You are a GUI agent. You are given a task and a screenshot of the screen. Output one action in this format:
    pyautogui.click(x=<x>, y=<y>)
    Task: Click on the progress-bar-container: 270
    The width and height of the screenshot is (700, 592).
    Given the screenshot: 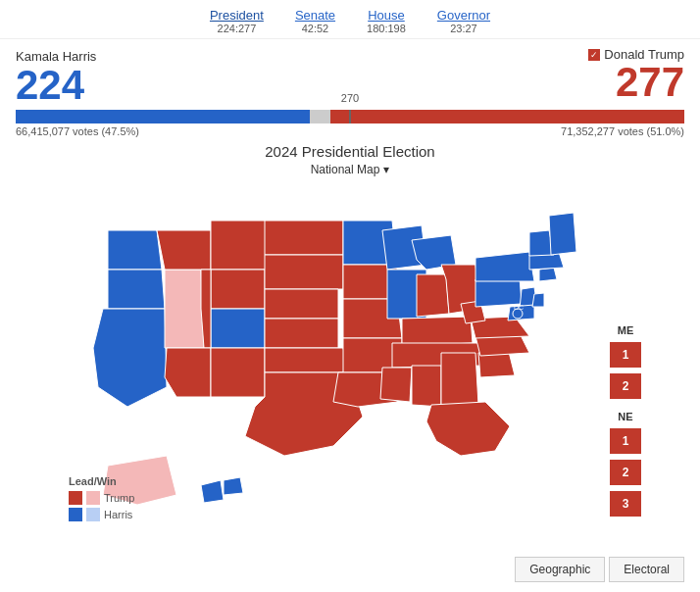 What is the action you would take?
    pyautogui.click(x=350, y=117)
    